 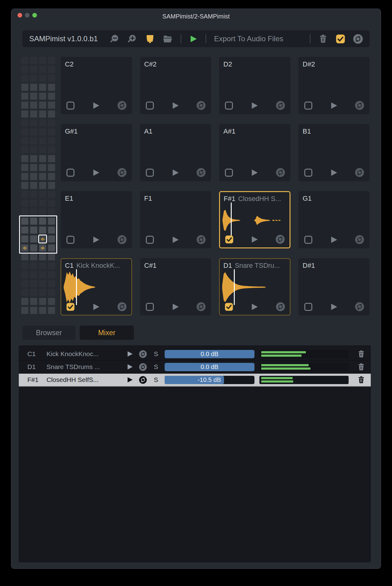 What do you see at coordinates (255, 86) in the screenshot?
I see `pad-d2: D2` at bounding box center [255, 86].